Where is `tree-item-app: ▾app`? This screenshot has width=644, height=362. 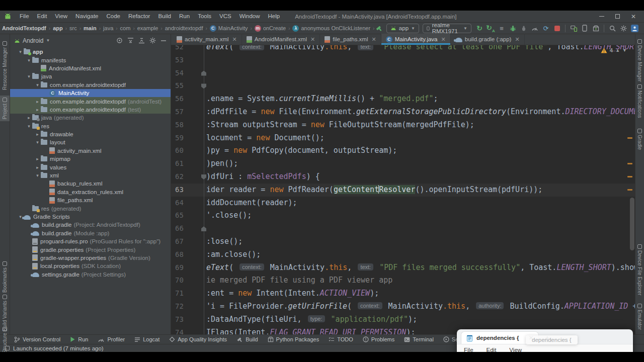
tree-item-app: ▾app is located at coordinates (91, 52).